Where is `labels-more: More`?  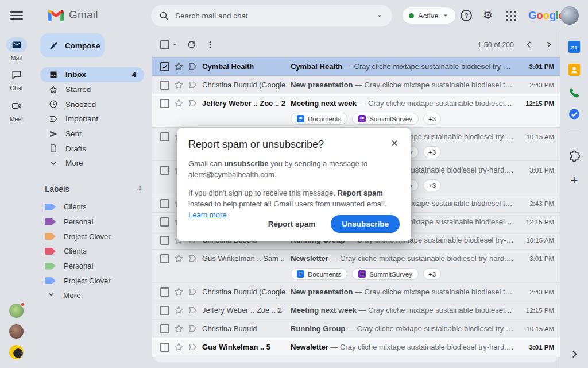 labels-more: More is located at coordinates (92, 296).